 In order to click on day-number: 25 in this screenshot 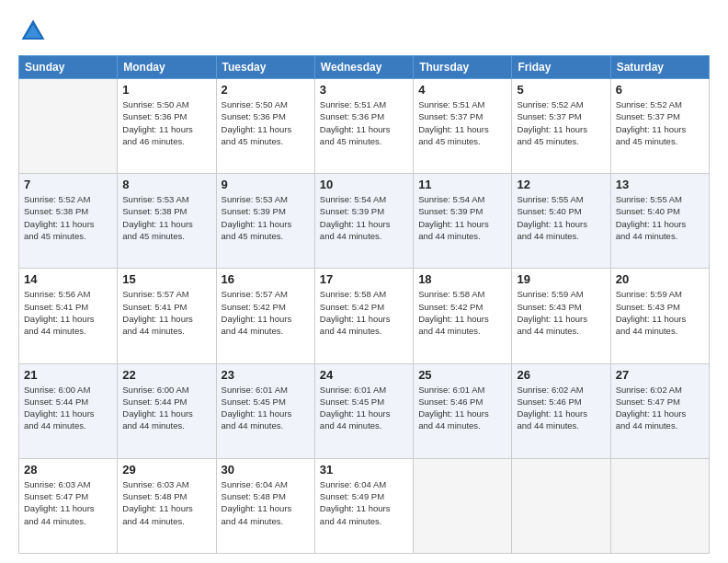, I will do `click(462, 375)`.